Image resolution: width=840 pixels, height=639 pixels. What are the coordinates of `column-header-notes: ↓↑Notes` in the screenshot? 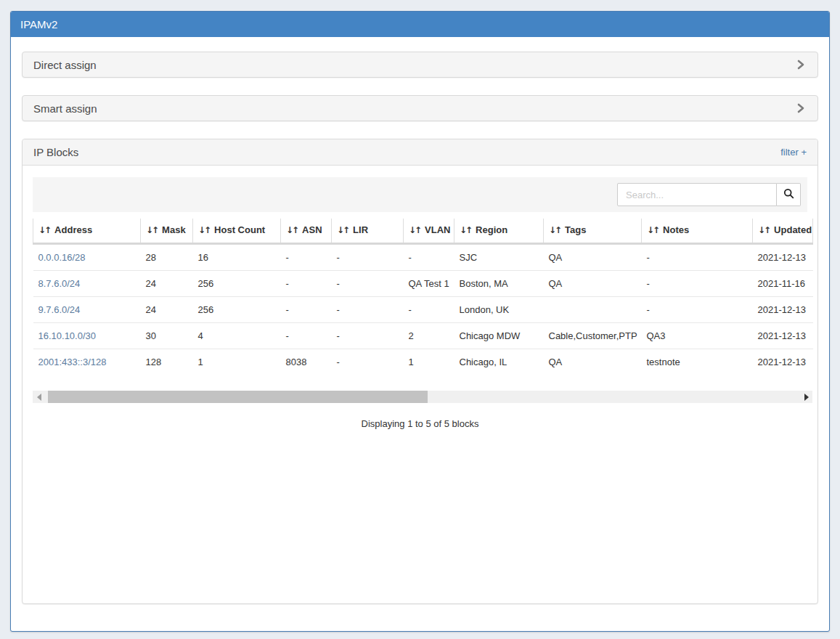 It's located at (697, 231).